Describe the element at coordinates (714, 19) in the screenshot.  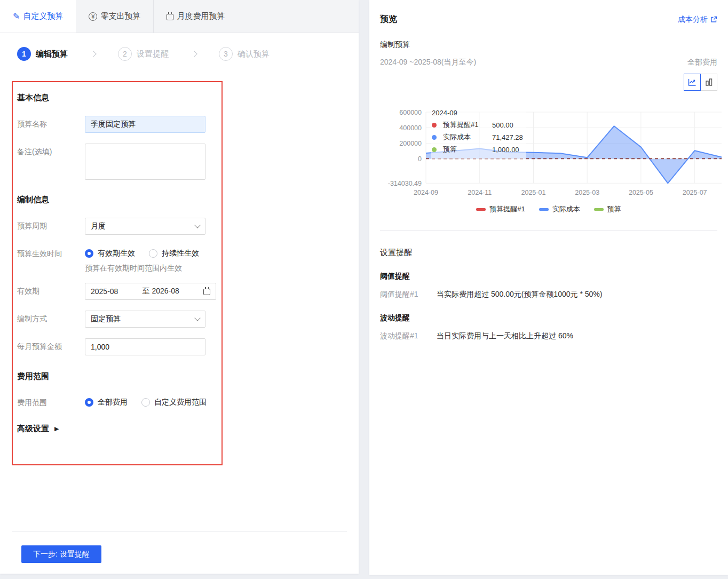
I see `external-link-icon` at that location.